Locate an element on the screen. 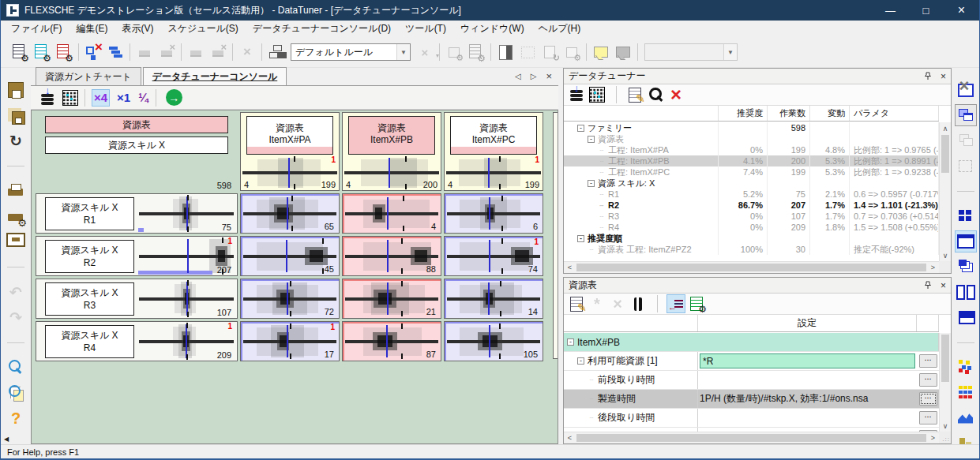  vertical-scrollbar: ∨ is located at coordinates (944, 382).